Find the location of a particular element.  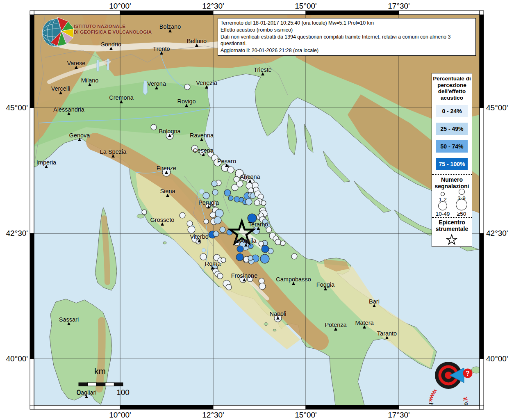

legend-count-10-49: 10-49 is located at coordinates (443, 209).